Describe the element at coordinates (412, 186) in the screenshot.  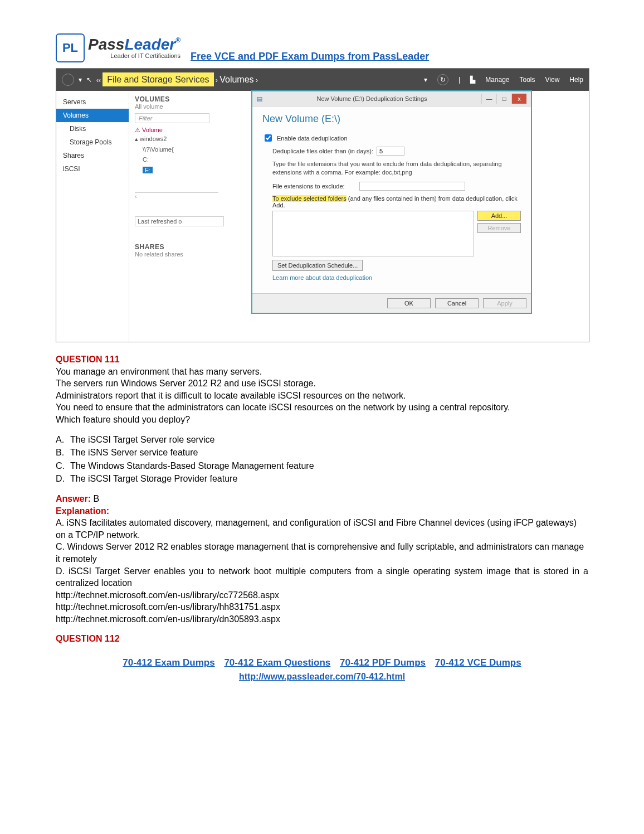
I see `extensions-input` at that location.